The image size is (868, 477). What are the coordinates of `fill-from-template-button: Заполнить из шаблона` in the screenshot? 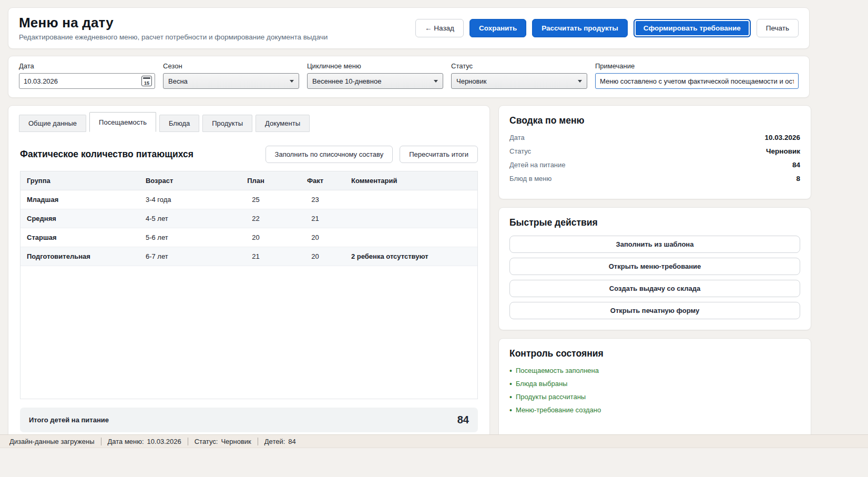 It's located at (655, 244).